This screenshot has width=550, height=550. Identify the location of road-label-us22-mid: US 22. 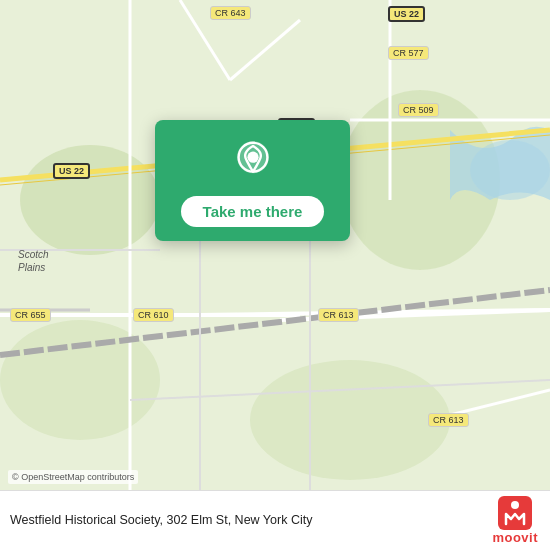
(72, 171).